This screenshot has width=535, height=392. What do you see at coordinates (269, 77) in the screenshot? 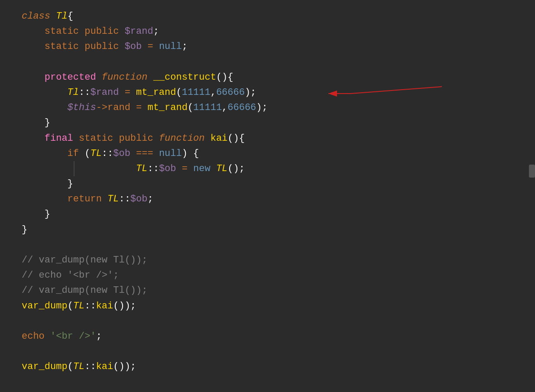
I see `code-line-construct: protected function __construct(){` at bounding box center [269, 77].